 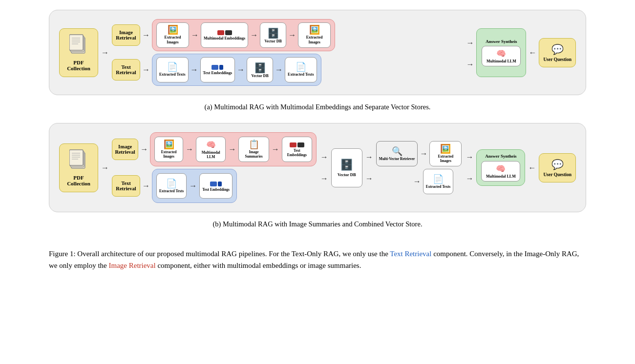 I want to click on extracted-images-2-b: 🖼️ Extracted Images, so click(x=445, y=154).